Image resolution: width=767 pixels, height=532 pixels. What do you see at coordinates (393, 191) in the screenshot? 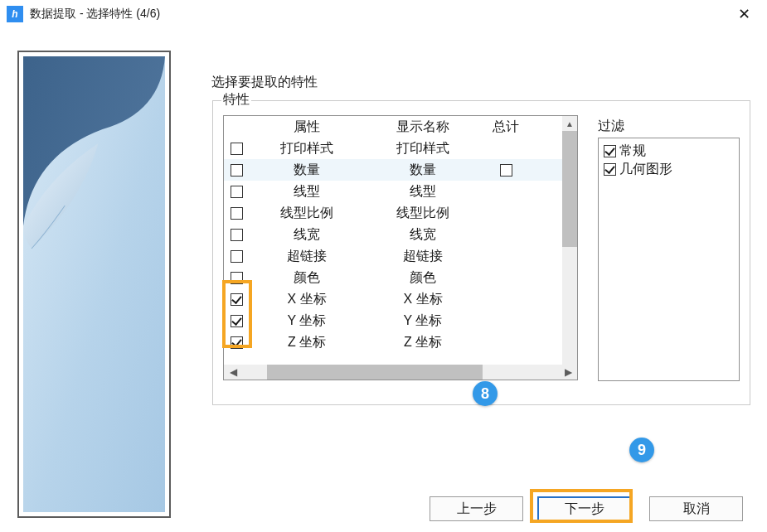
I see `table-row: 线型线型` at bounding box center [393, 191].